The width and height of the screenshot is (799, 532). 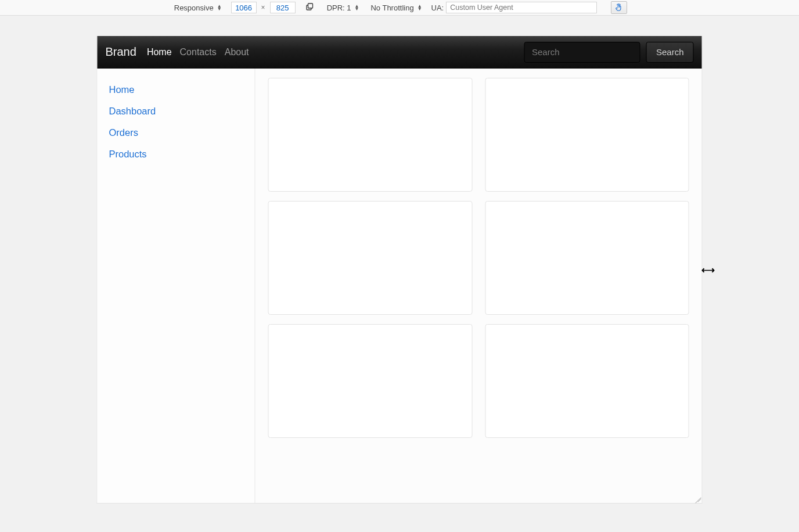 I want to click on search-input, so click(x=582, y=52).